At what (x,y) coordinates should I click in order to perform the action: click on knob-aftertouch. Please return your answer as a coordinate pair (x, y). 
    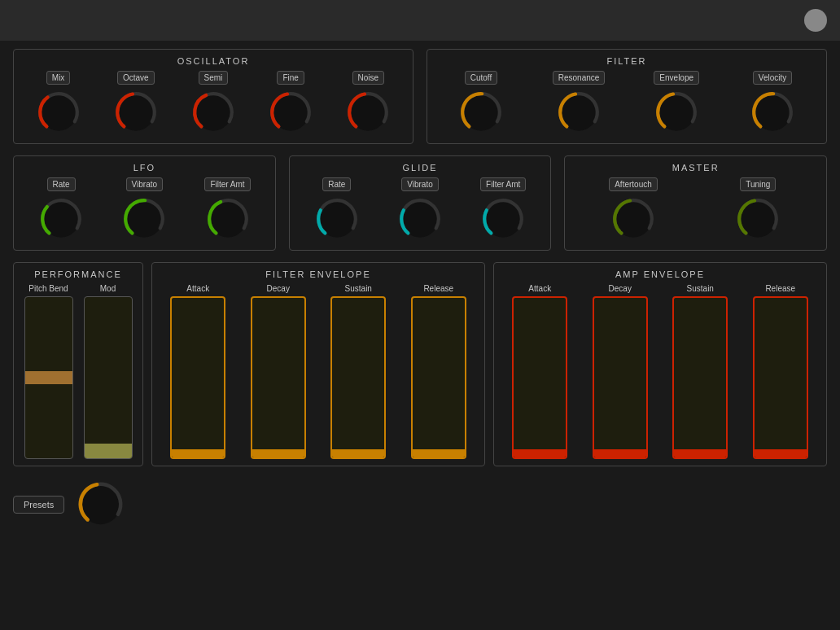
    Looking at the image, I should click on (633, 219).